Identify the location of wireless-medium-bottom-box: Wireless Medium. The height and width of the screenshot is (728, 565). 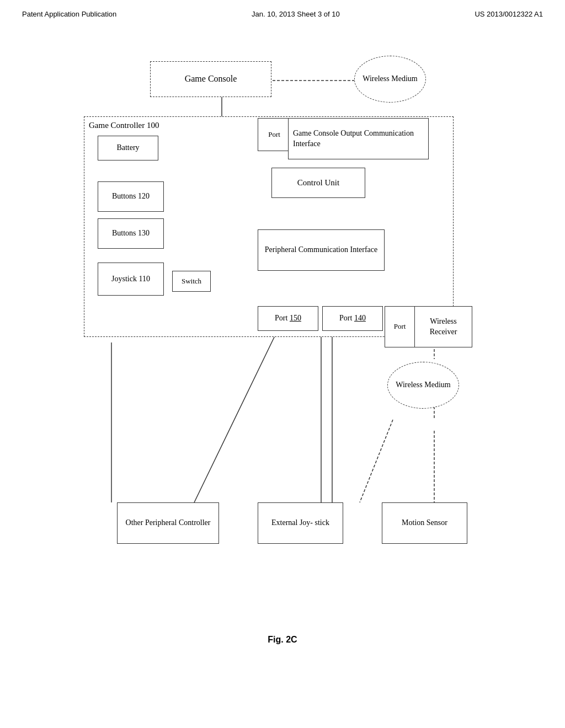
(423, 385).